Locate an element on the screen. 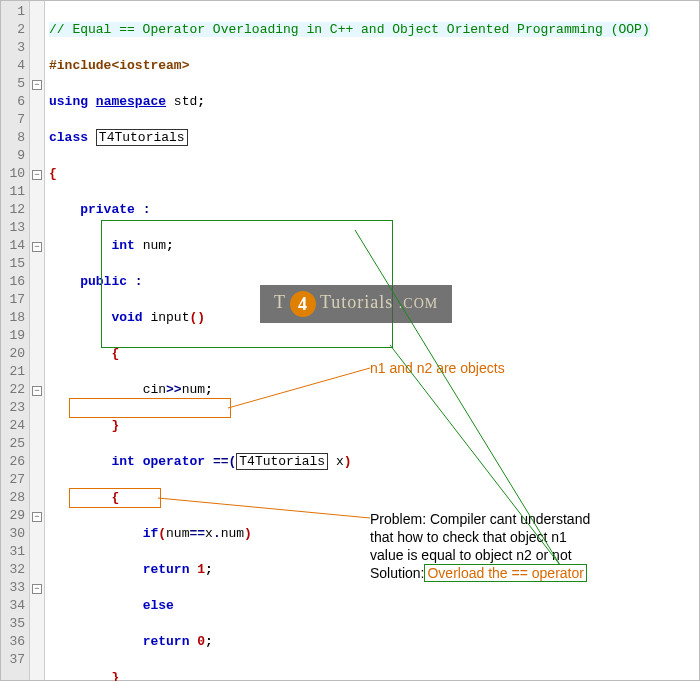  kw: public is located at coordinates (104, 282).